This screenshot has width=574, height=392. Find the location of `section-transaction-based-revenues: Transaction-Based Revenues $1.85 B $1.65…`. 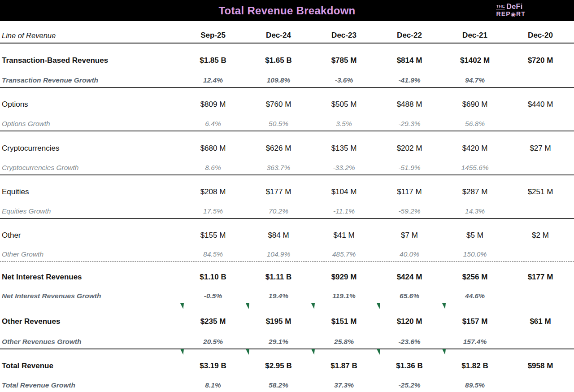

section-transaction-based-revenues: Transaction-Based Revenues $1.85 B $1.65… is located at coordinates (287, 65).